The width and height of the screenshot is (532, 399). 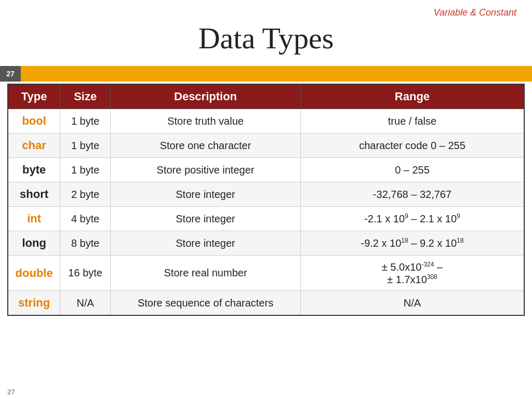 I want to click on slide-number: 27, so click(x=10, y=74).